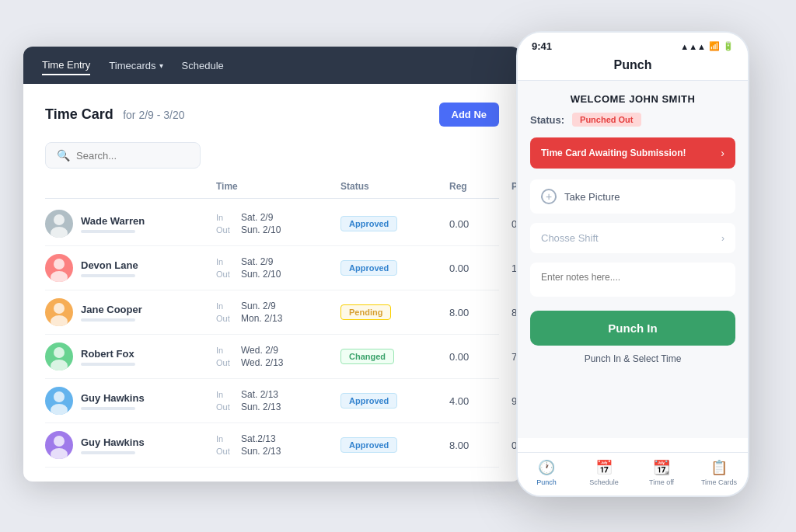 The image size is (796, 532). I want to click on take-picture-label: Take Picture, so click(592, 197).